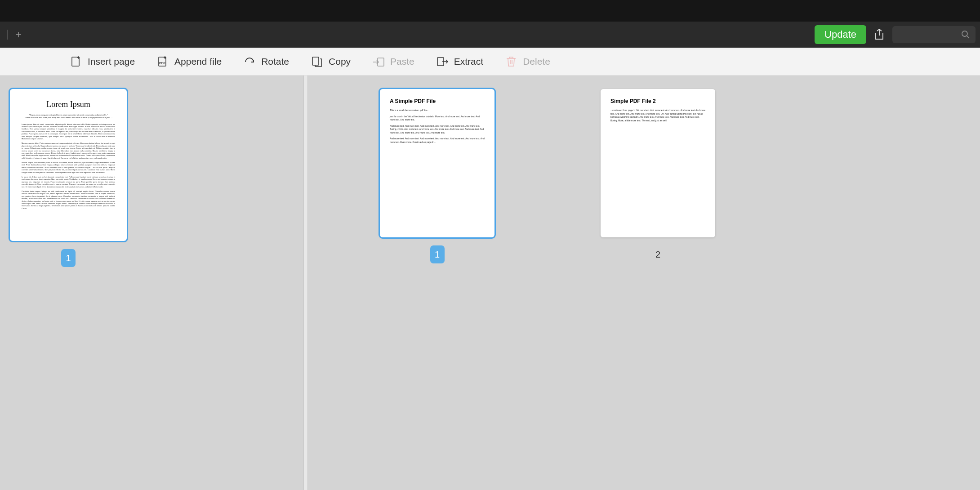 The height and width of the screenshot is (490, 980). I want to click on doc-body: Lorem ipsum dolor sit amet, consectetur …, so click(68, 166).